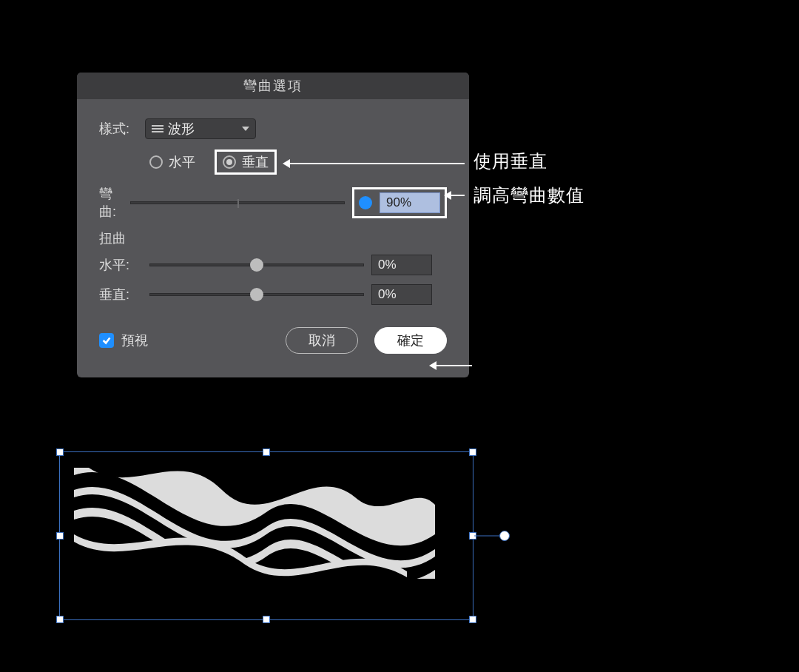 This screenshot has height=672, width=799. Describe the element at coordinates (388, 265) in the screenshot. I see `dist-h-value: 0%` at that location.